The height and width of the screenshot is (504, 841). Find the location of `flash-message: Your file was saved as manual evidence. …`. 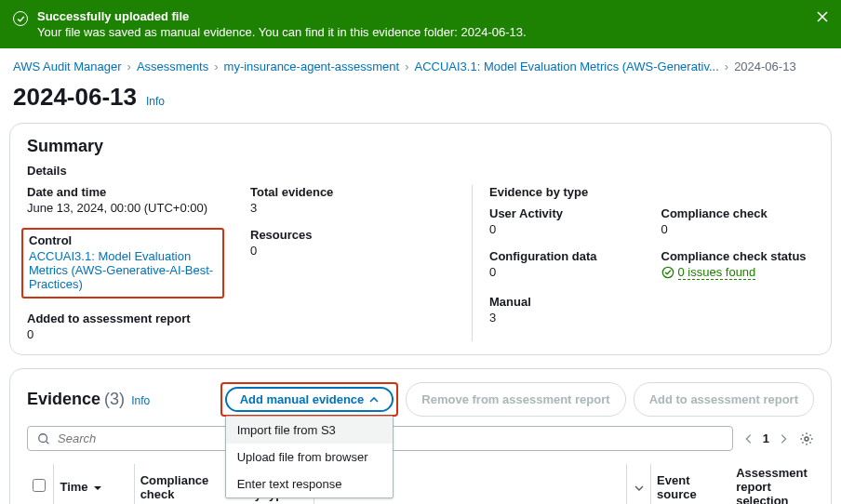

flash-message: Your file was saved as manual evidence. … is located at coordinates (433, 32).